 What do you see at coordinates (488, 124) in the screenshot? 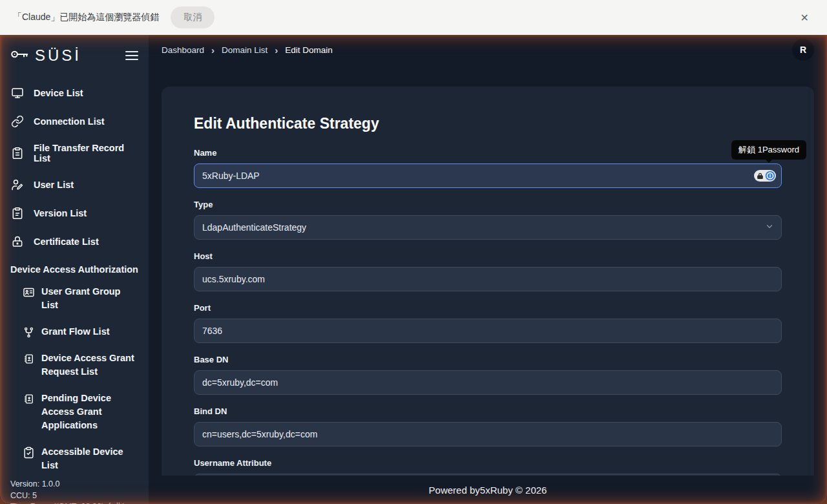
I see `page-title: Edit Authenticate Strategy` at bounding box center [488, 124].